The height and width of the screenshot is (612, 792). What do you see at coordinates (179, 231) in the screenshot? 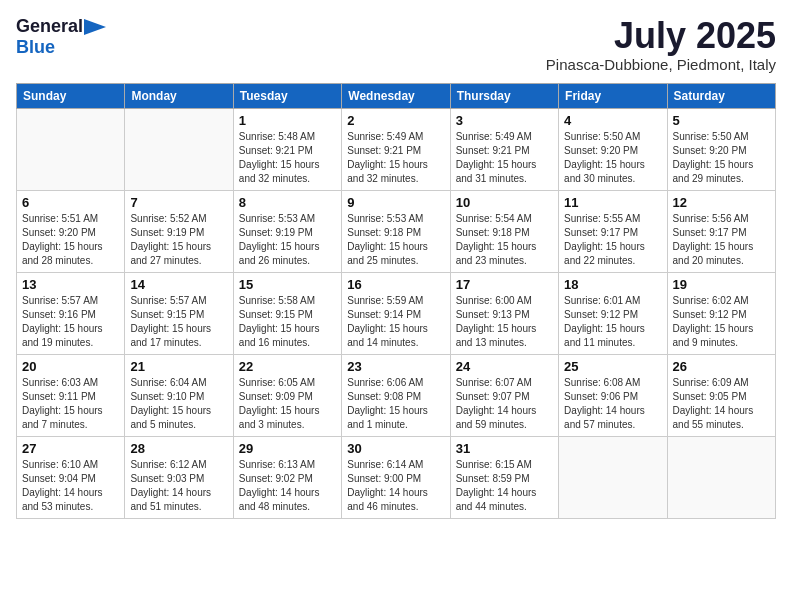
I see `calendar-cell: 7Sunrise: 5:52 AM Sunset: 9:19 PM Daylig…` at bounding box center [179, 231].